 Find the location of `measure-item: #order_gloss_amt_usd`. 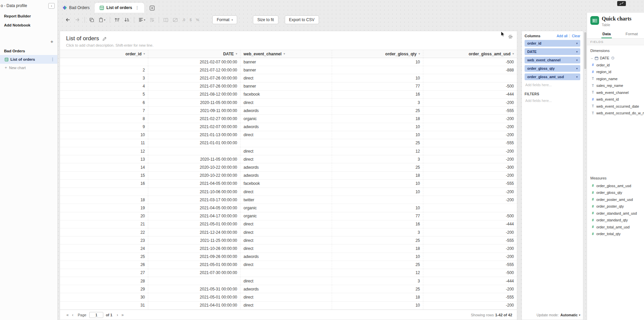

measure-item: #order_gloss_amt_usd is located at coordinates (615, 186).